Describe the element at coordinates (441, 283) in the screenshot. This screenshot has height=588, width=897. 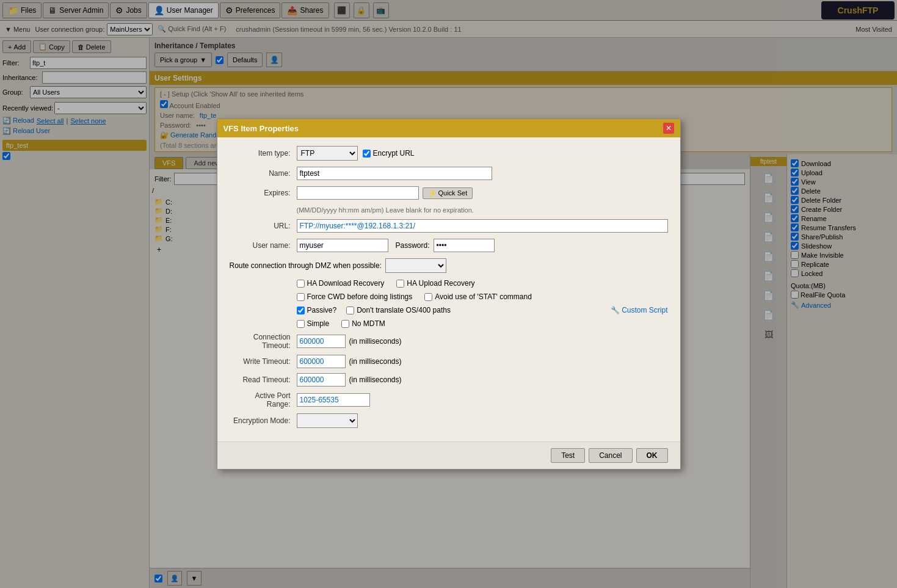
I see `ha-upload-label: HA Upload Recovery` at that location.